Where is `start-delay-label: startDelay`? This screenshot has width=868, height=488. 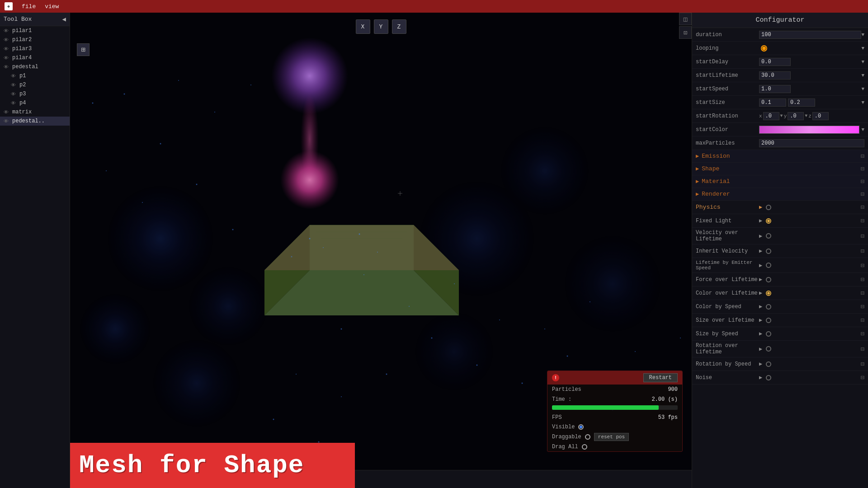 start-delay-label: startDelay is located at coordinates (727, 62).